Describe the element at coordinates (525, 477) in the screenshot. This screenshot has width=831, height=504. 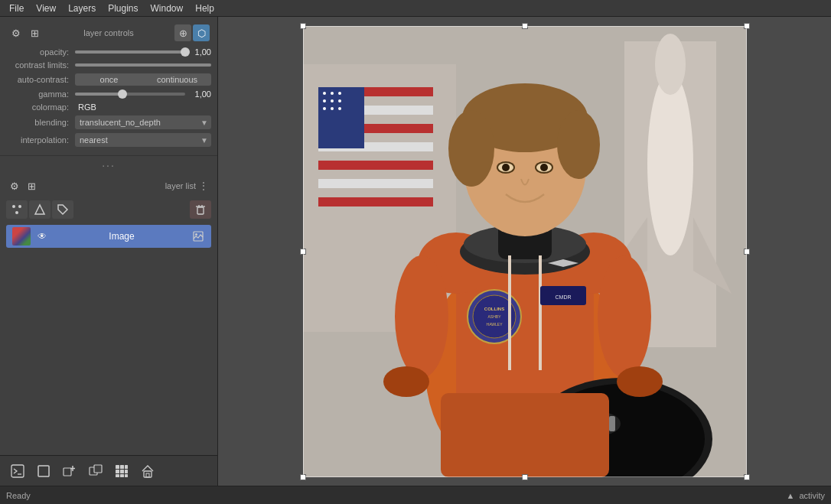
I see `handle-bc` at that location.